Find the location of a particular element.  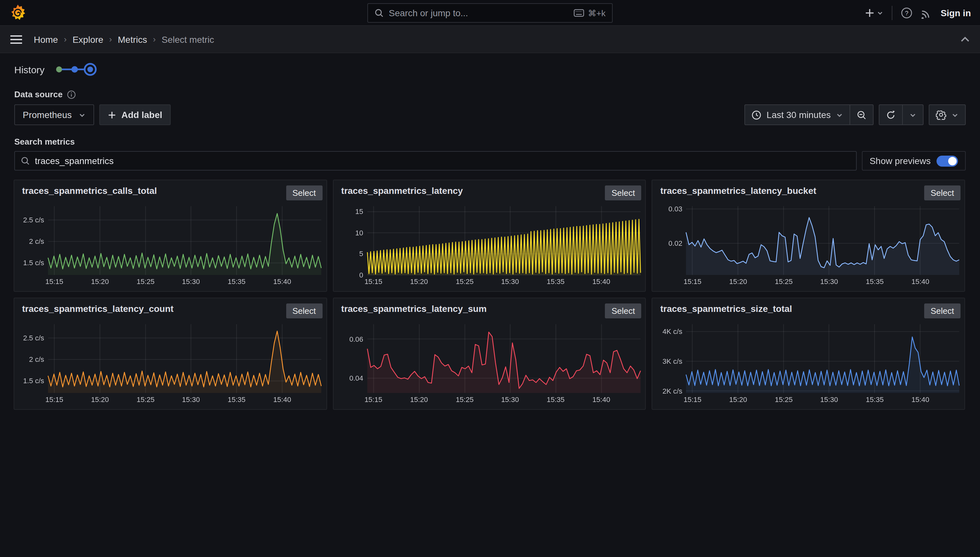

panel-title: traces_spanmetrics_latency_count is located at coordinates (98, 308).